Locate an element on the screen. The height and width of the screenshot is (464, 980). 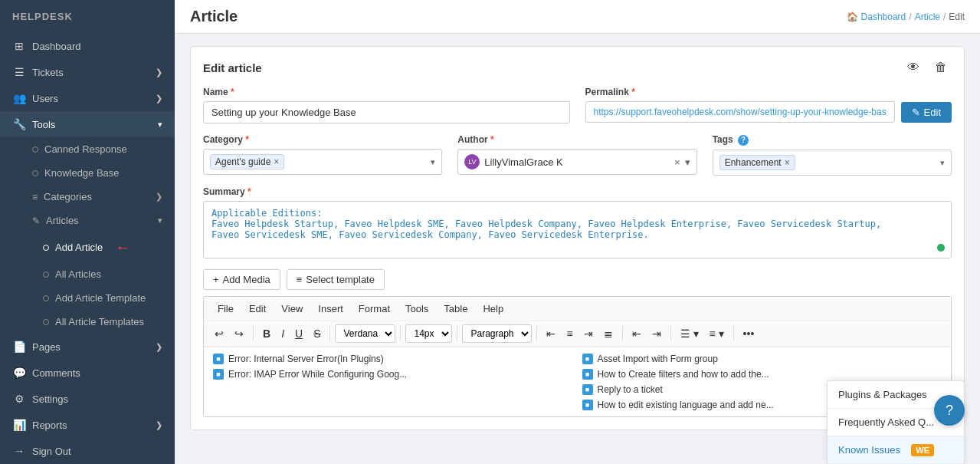
sidebar-item-label: Add Article is located at coordinates (79, 247).